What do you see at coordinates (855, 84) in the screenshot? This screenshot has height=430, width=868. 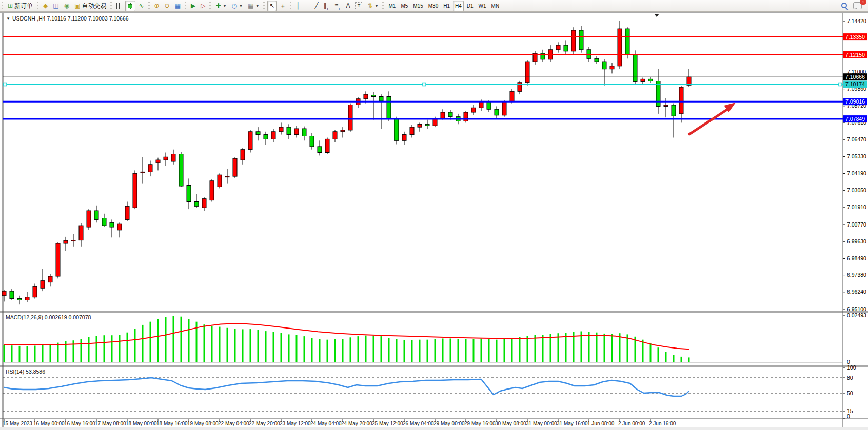 I see `price-line-label: 7.10174` at bounding box center [855, 84].